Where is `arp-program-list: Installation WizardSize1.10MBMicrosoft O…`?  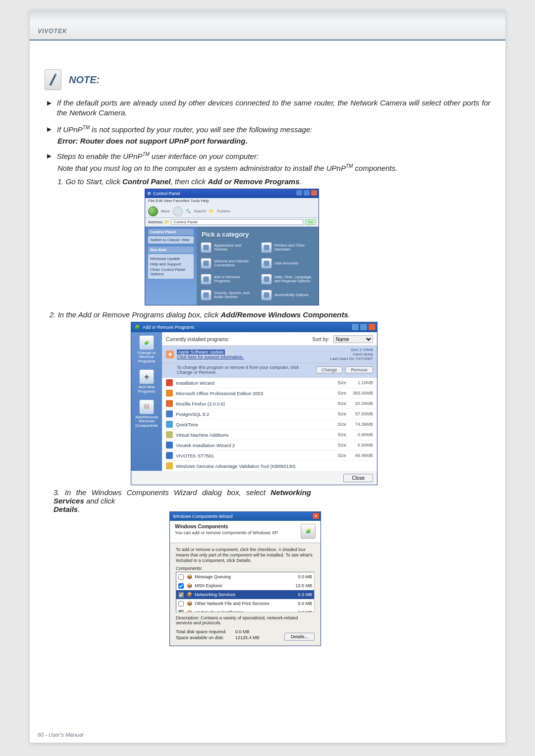
arp-program-list: Installation WizardSize1.10MBMicrosoft O… is located at coordinates (269, 424).